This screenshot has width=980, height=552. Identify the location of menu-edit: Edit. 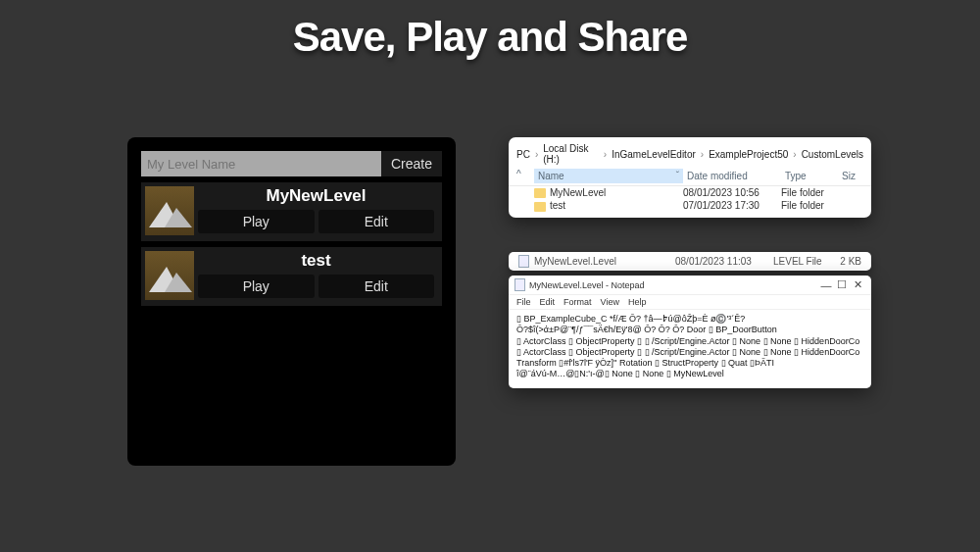
(548, 302).